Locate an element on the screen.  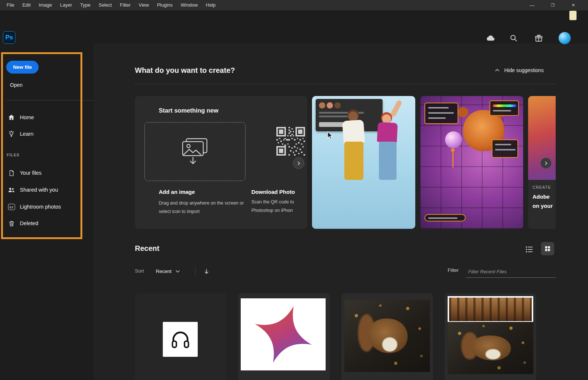
list-view-button is located at coordinates (530, 249).